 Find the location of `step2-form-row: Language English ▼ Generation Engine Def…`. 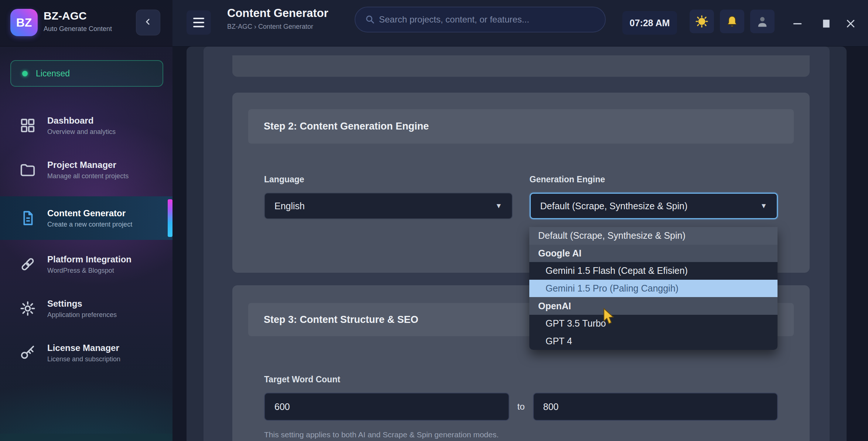

step2-form-row: Language English ▼ Generation Engine Def… is located at coordinates (521, 197).